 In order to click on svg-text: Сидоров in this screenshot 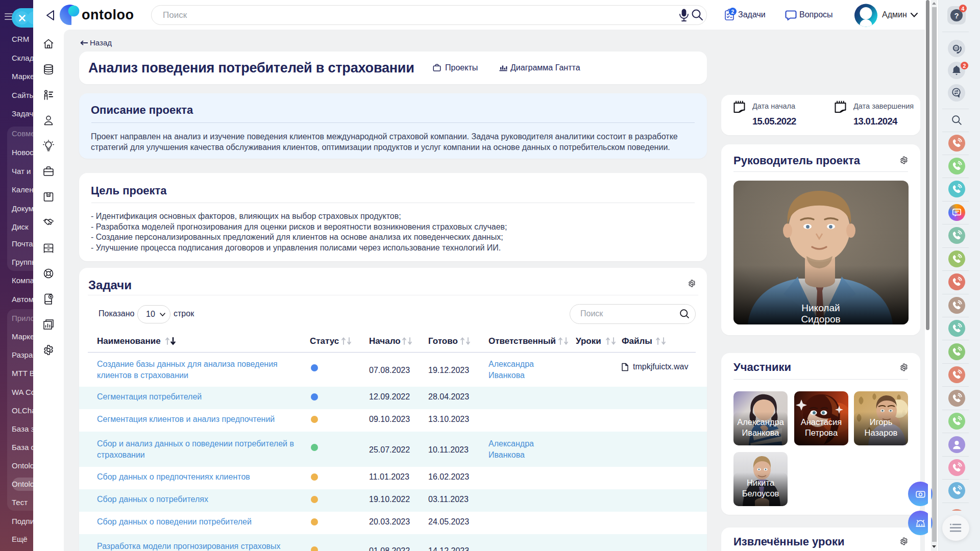, I will do `click(821, 319)`.